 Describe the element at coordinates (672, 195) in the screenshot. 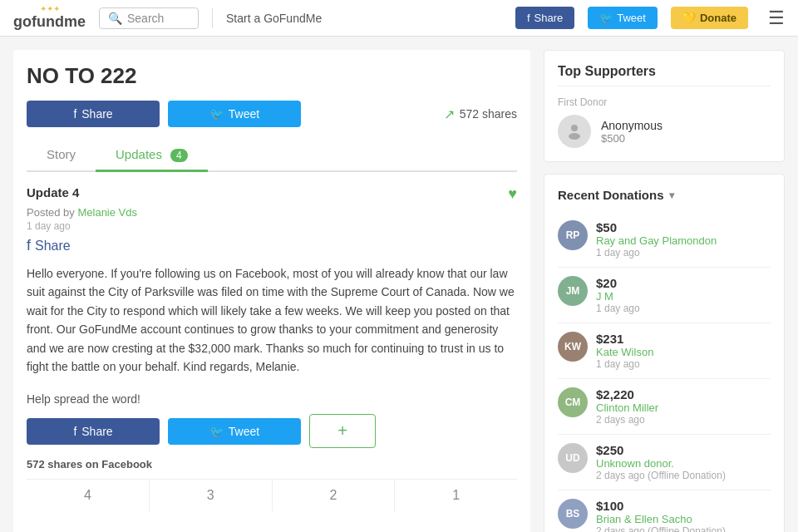

I see `chevron-down-icon: ▾` at that location.